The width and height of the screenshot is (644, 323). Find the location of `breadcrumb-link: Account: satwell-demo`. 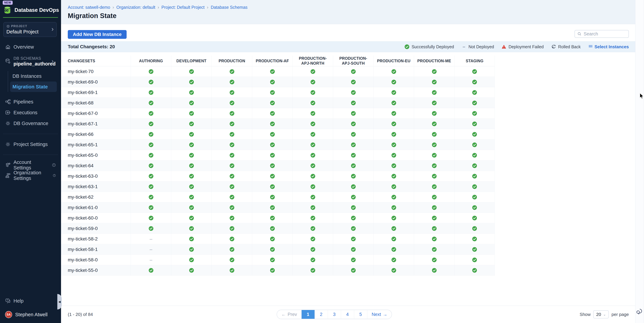

breadcrumb-link: Account: satwell-demo is located at coordinates (89, 8).